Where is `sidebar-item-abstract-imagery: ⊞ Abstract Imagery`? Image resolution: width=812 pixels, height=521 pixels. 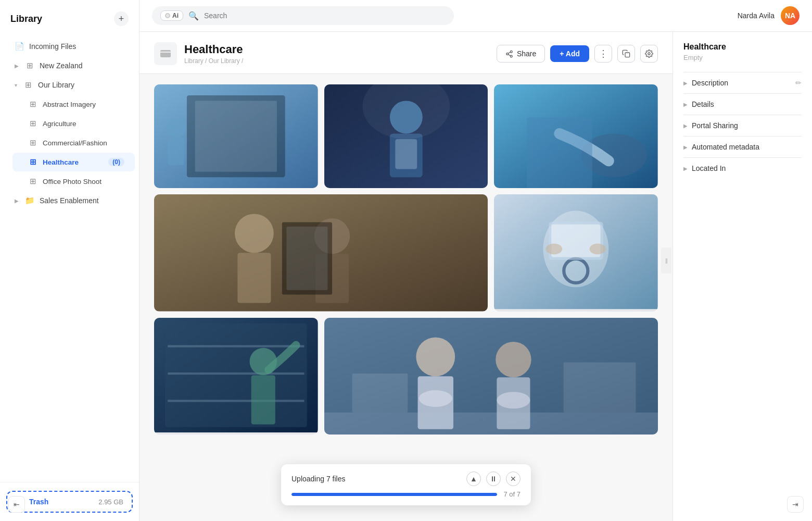
sidebar-item-abstract-imagery: ⊞ Abstract Imagery is located at coordinates (74, 104).